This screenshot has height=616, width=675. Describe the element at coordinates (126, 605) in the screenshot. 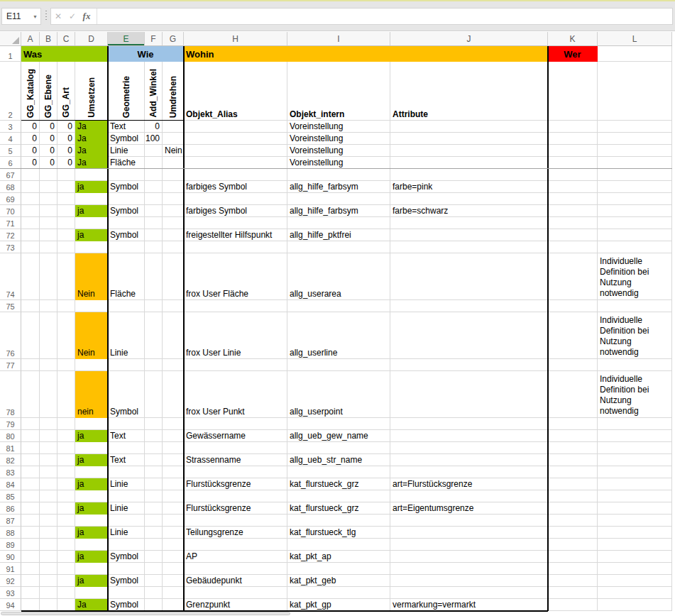

I see `cell-E94: Symbol` at that location.